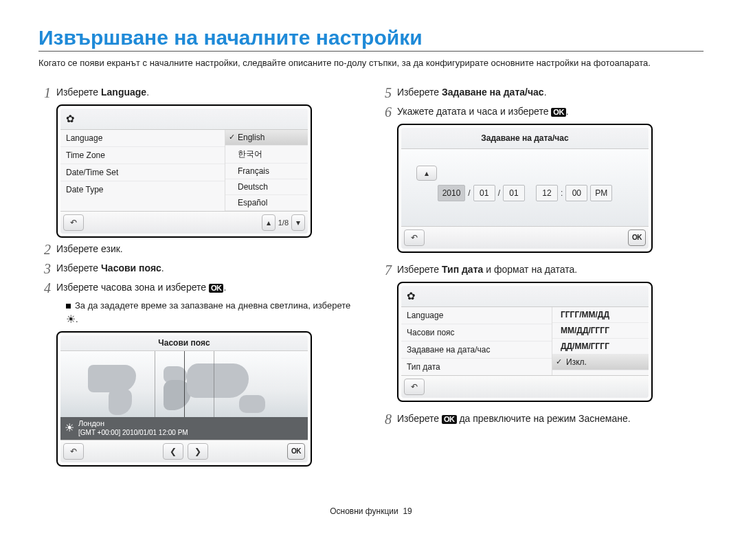 This screenshot has width=742, height=560. I want to click on bullet-icon, so click(69, 306).